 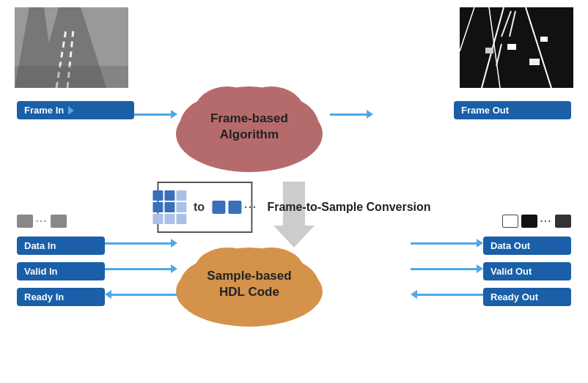 I want to click on data-in-arrow, so click(x=141, y=243).